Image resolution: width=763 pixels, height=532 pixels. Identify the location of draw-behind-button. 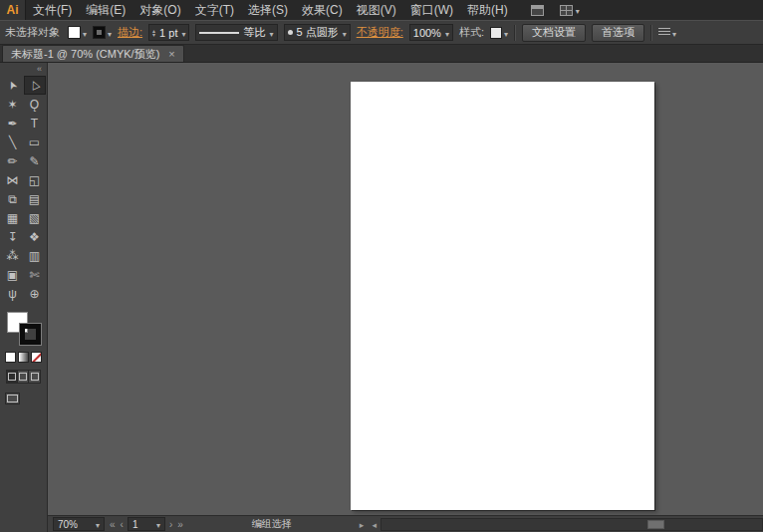
(24, 377).